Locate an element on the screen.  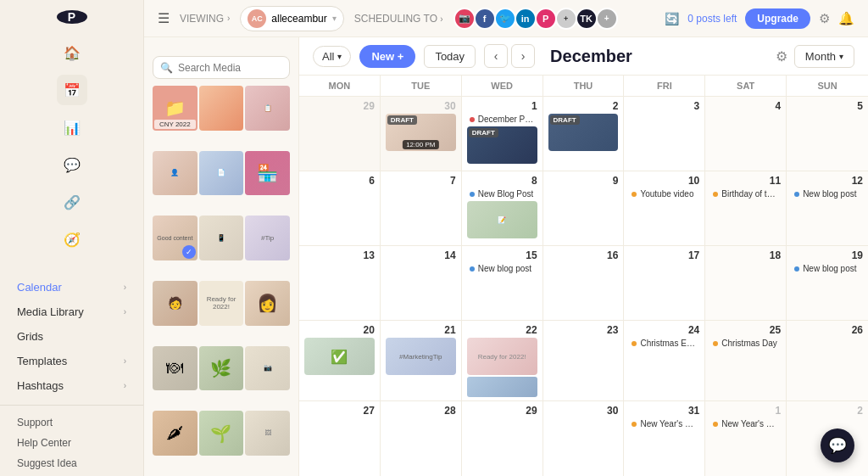
cal-event-dec24: Christmas Eve... is located at coordinates (665, 343).